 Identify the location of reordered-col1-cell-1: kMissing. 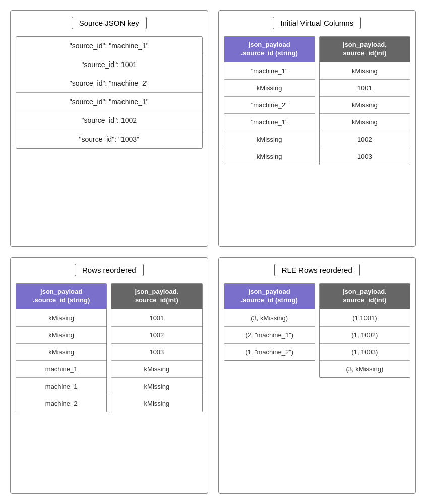
(62, 335).